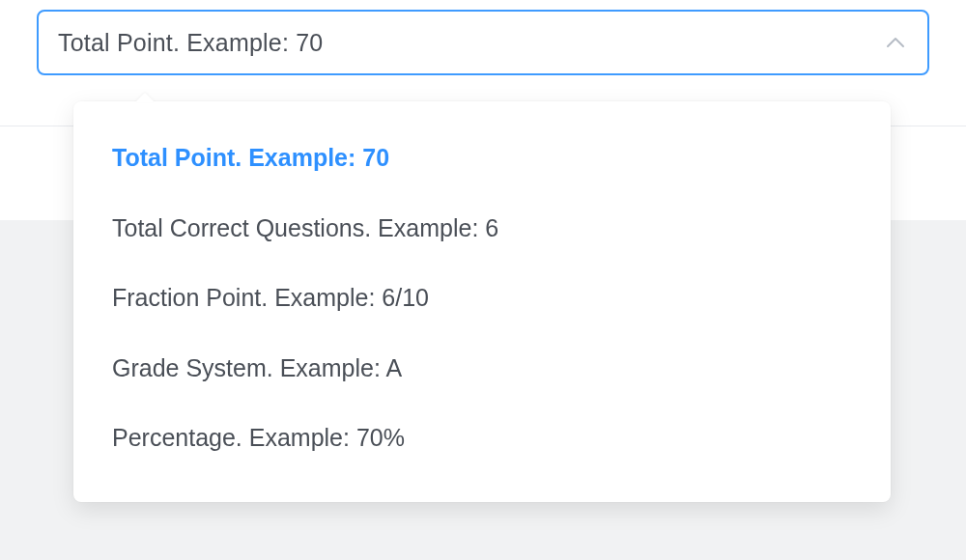  I want to click on chevron-up-icon, so click(895, 42).